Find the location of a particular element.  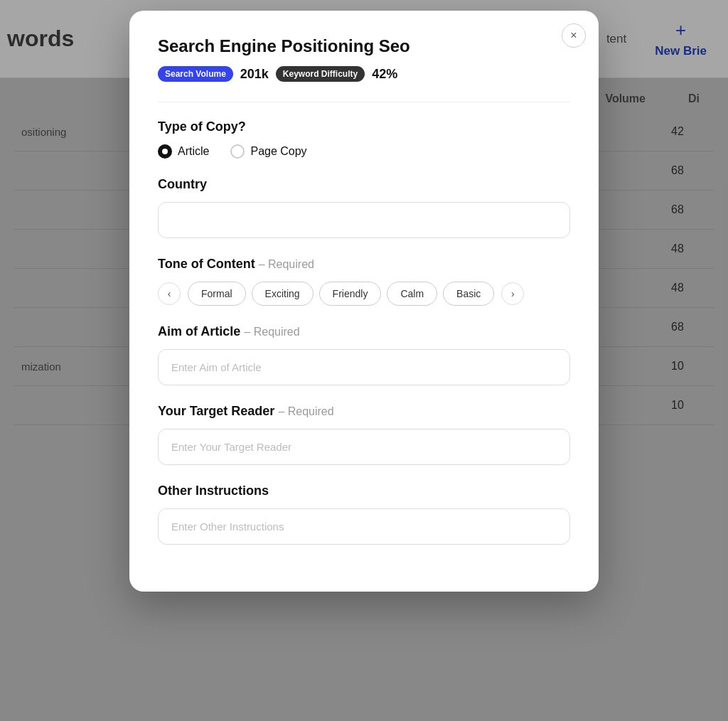

aim-label: Aim of Article – Required is located at coordinates (364, 331).